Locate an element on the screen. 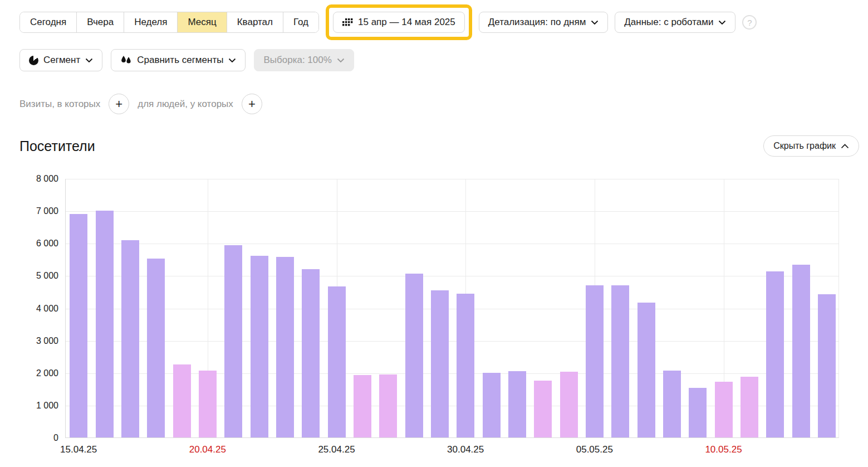 This screenshot has height=467, width=868. bar-07.05.25 is located at coordinates (646, 370).